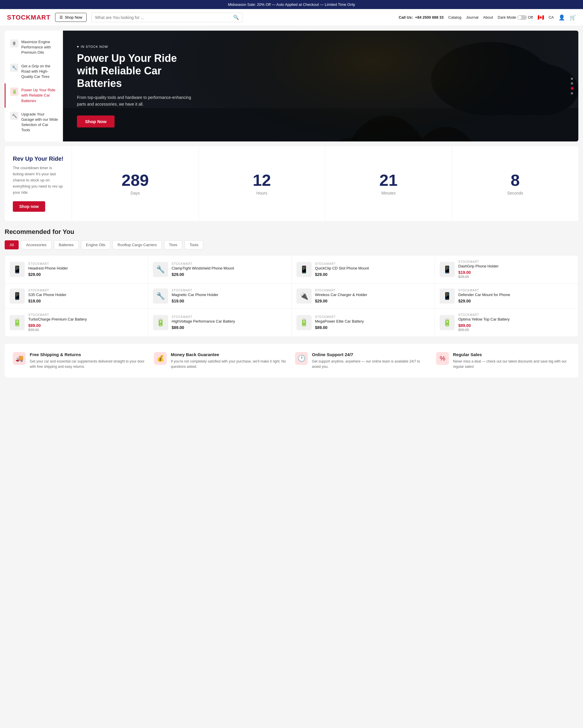  Describe the element at coordinates (77, 269) in the screenshot. I see `product-card: 📱 STOCKMART Headrest Phone Holder $29.00` at that location.